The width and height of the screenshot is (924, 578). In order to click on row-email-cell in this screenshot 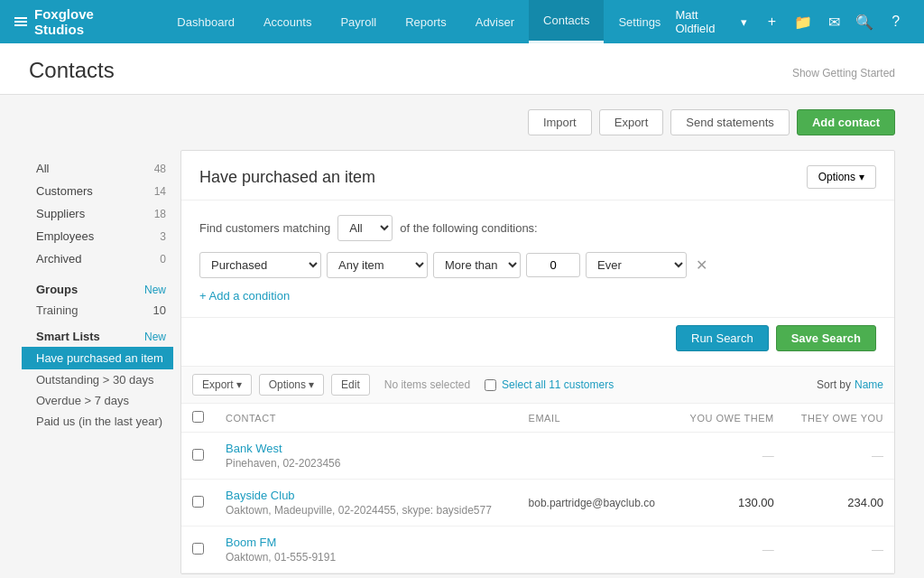, I will do `click(596, 550)`.